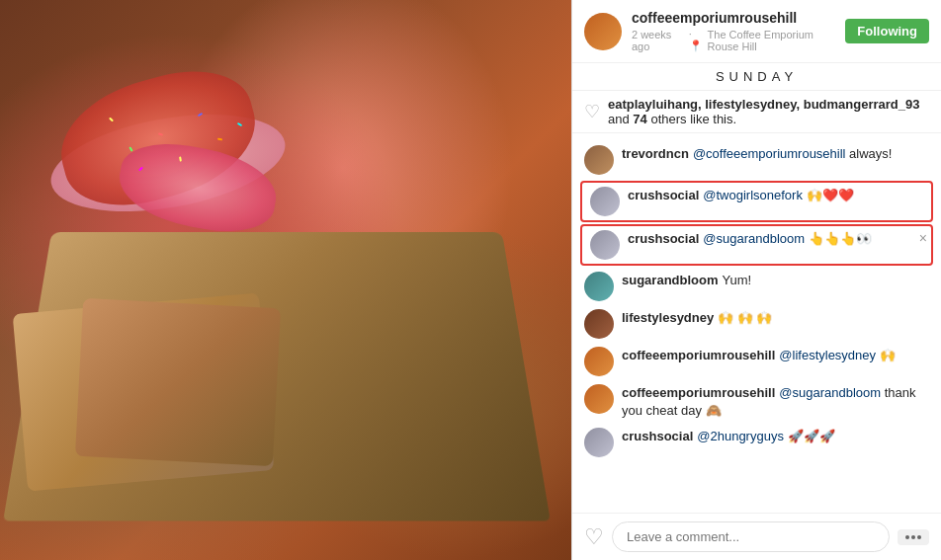 The width and height of the screenshot is (941, 560). What do you see at coordinates (775, 437) in the screenshot?
I see `comment-body: crushsocial@2hungryguys 🚀🚀🚀` at bounding box center [775, 437].